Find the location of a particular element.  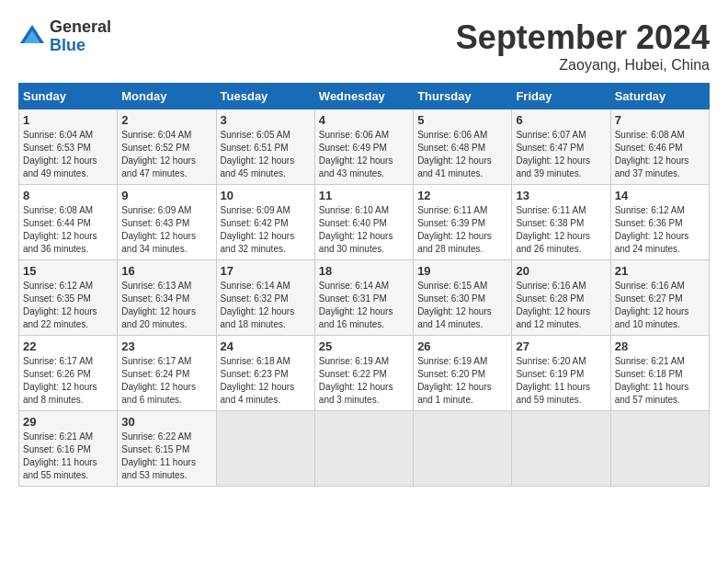

week-row: 29 Sunrise: 6:21 AMSunset: 6:16 PMDaylig… is located at coordinates (364, 449).